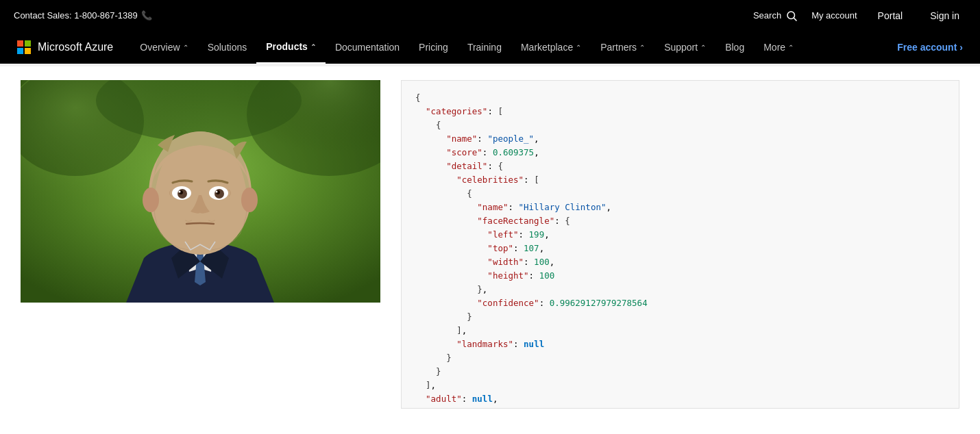  Describe the element at coordinates (578, 48) in the screenshot. I see `chevron-down-icon-marketplace: ⌃` at that location.